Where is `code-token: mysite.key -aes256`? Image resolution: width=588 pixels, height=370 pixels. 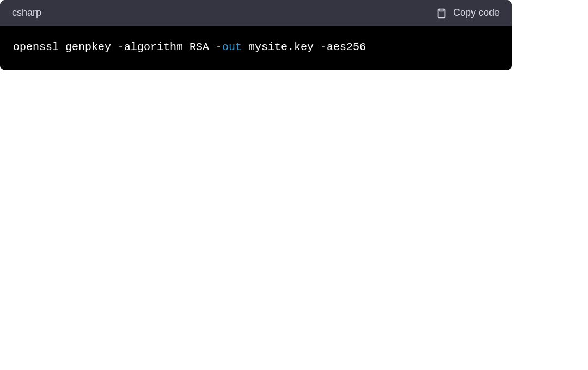 code-token: mysite.key -aes256 is located at coordinates (304, 47).